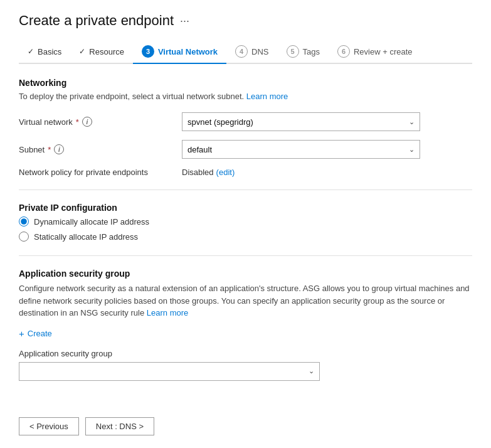 This screenshot has width=491, height=448. Describe the element at coordinates (78, 122) in the screenshot. I see `vnet-required-star: *` at that location.